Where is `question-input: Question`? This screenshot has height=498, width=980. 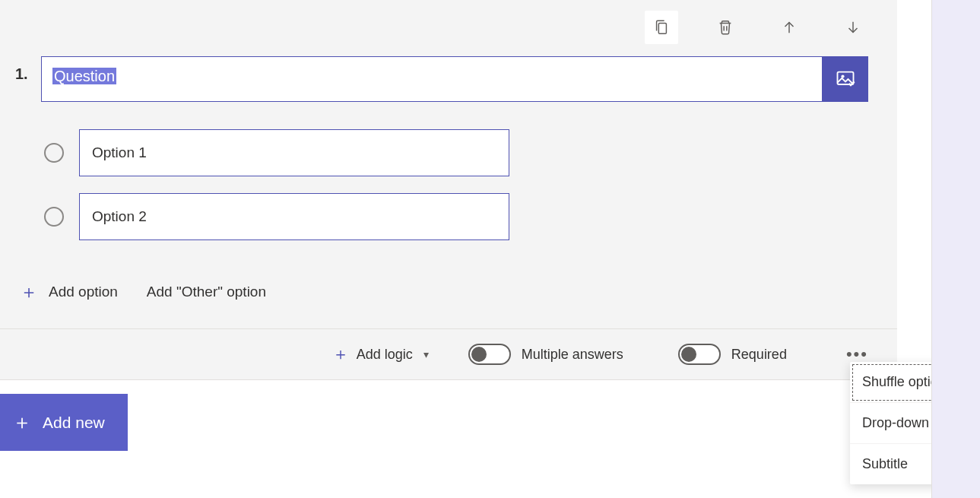 question-input: Question is located at coordinates (432, 79).